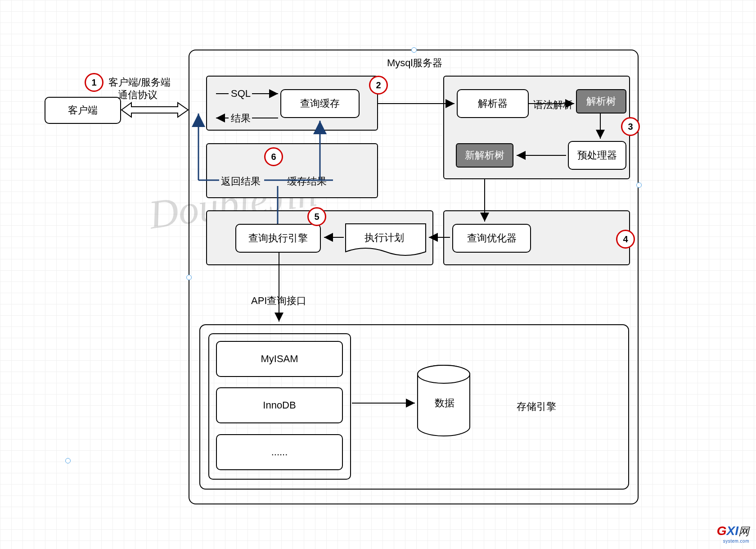  What do you see at coordinates (415, 63) in the screenshot?
I see `server-title: Mysql服务器` at bounding box center [415, 63].